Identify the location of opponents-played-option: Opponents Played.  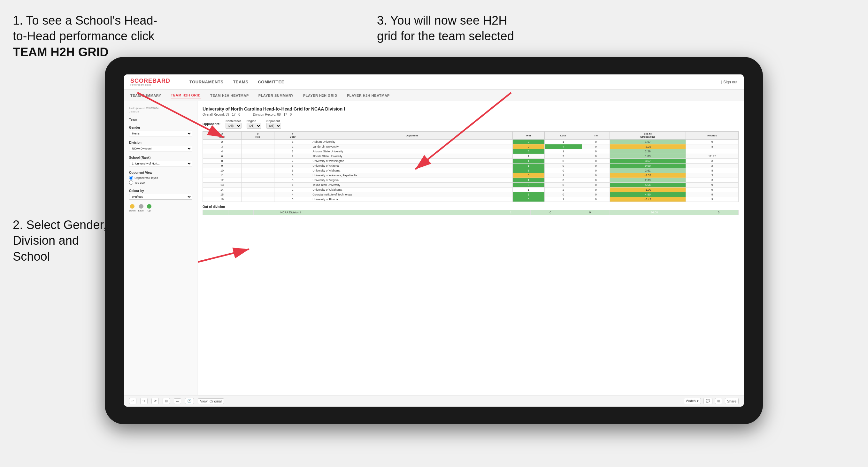
(160, 178).